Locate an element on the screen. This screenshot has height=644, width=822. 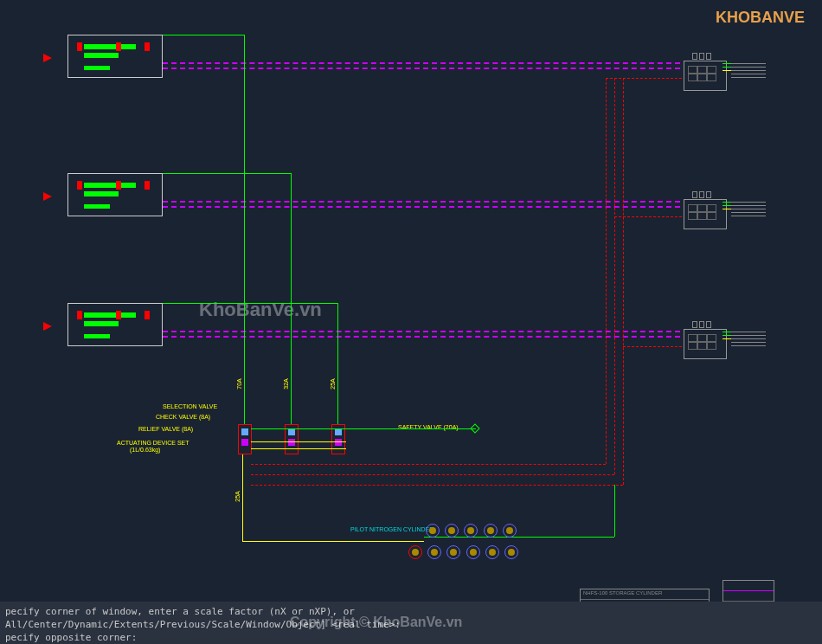
green-v-cyl is located at coordinates (614, 511).